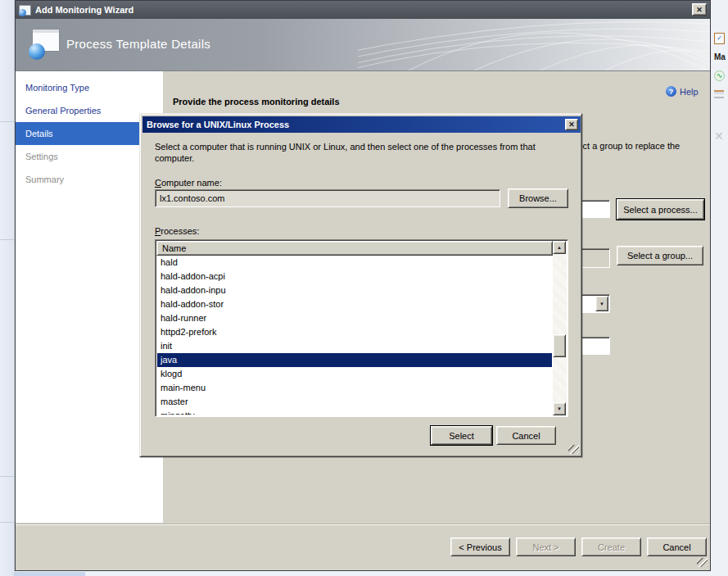 The height and width of the screenshot is (576, 728). What do you see at coordinates (462, 436) in the screenshot?
I see `select-button: Select` at bounding box center [462, 436].